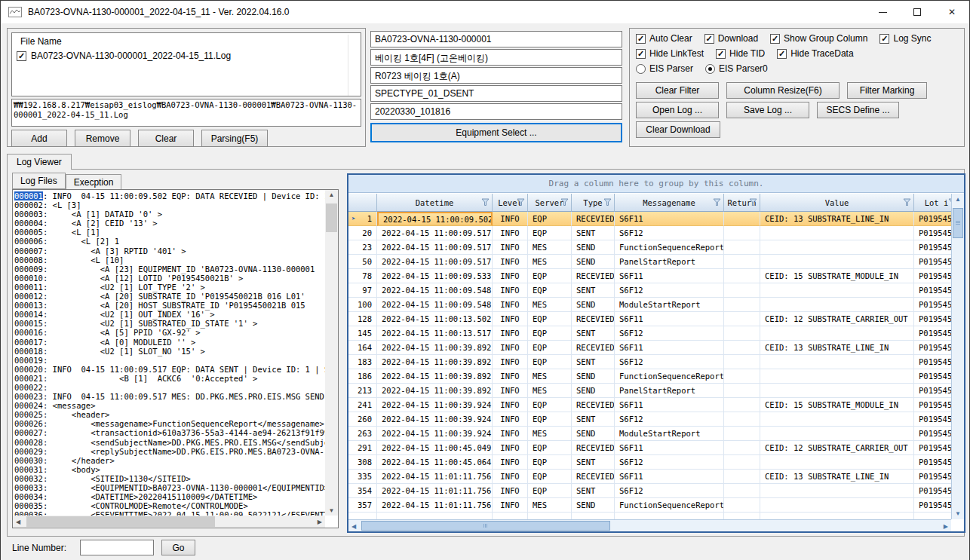 The width and height of the screenshot is (970, 560). Describe the element at coordinates (815, 54) in the screenshot. I see `checkbox-hide-tracedata: ✓Hide TraceData` at that location.